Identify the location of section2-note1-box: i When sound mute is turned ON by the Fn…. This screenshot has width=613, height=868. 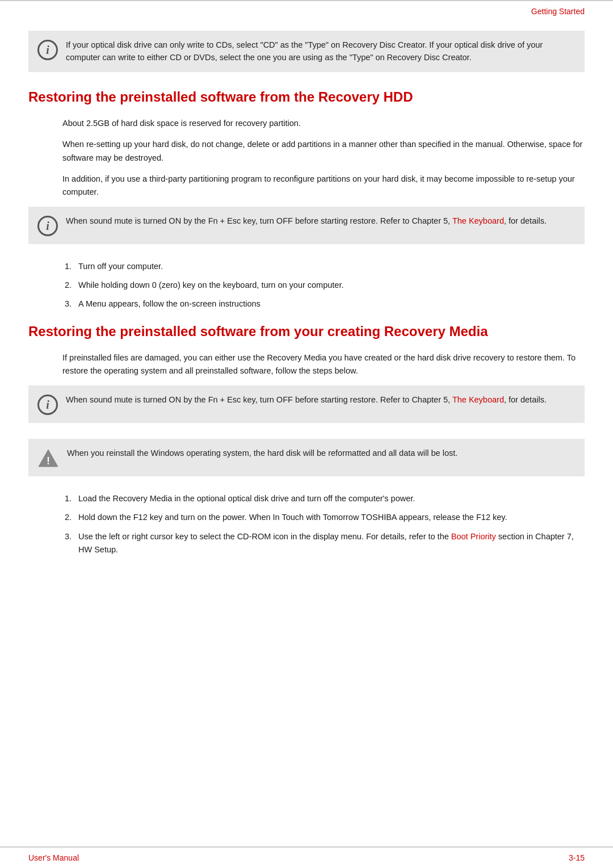
(306, 404).